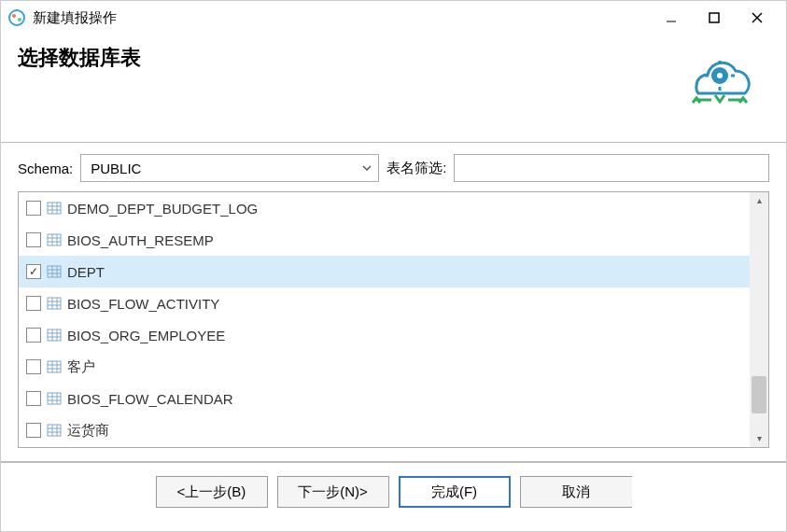  I want to click on maximize-button, so click(714, 18).